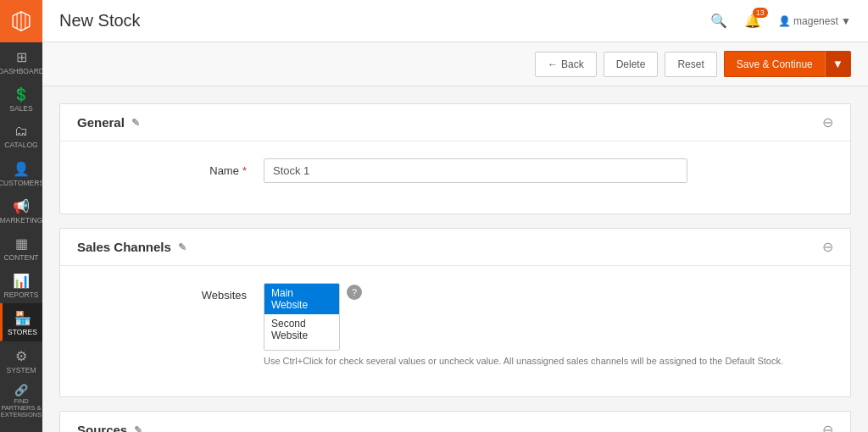  Describe the element at coordinates (815, 21) in the screenshot. I see `user-menu: 👤 magenest ▼` at that location.